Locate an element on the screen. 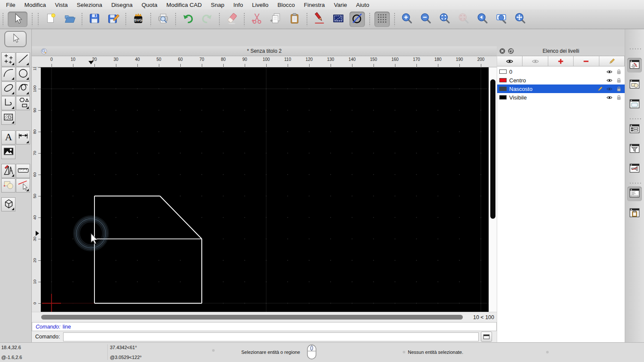  save-button is located at coordinates (94, 19).